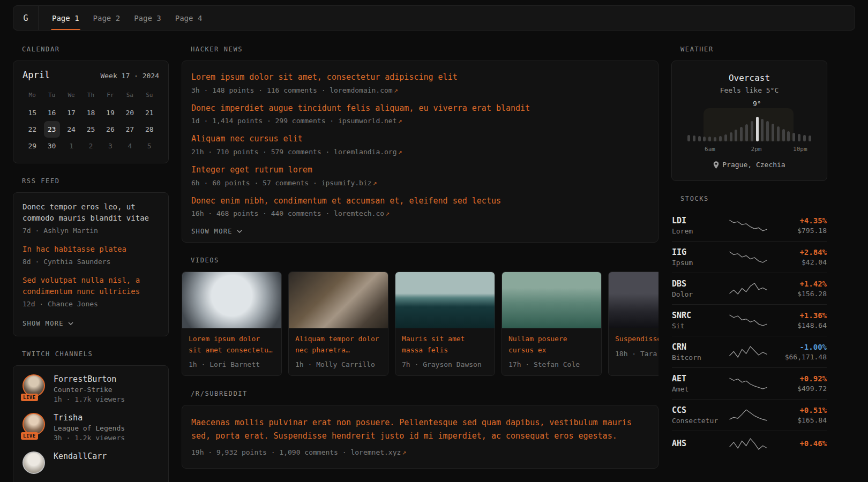 The width and height of the screenshot is (868, 482). I want to click on weather-condition: Overcast, so click(749, 78).